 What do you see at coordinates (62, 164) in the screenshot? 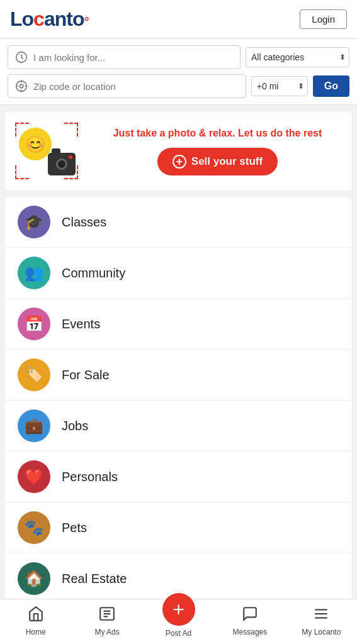
I see `camera-lens` at bounding box center [62, 164].